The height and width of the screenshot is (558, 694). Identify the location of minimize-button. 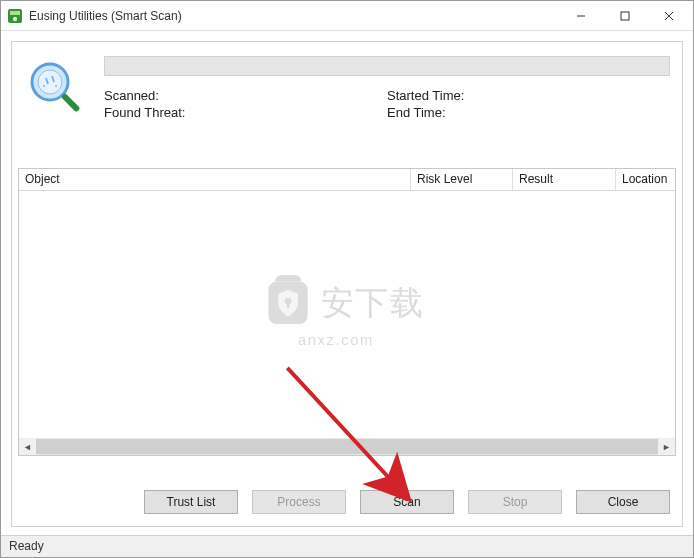
(581, 16).